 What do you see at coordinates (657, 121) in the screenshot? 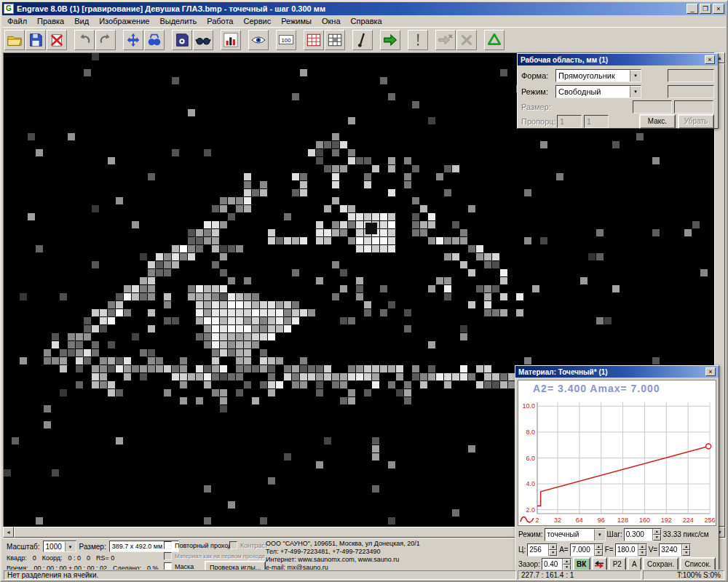
I see `max-button: Макс.` at bounding box center [657, 121].